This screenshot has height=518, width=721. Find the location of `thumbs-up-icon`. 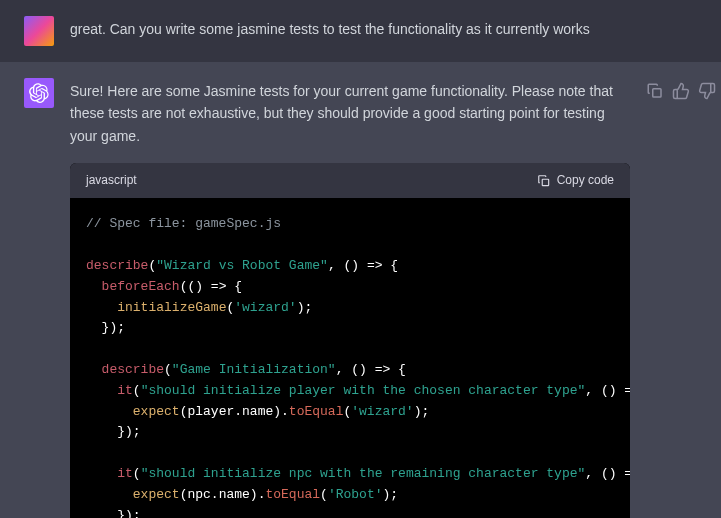

thumbs-up-icon is located at coordinates (681, 91).